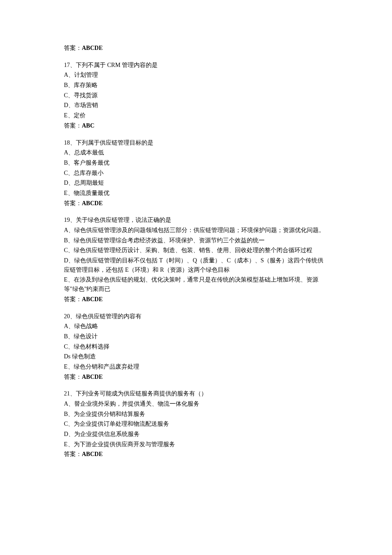  Describe the element at coordinates (196, 424) in the screenshot. I see `option-line: C、为企业提供订单处理和物流配送服务` at that location.